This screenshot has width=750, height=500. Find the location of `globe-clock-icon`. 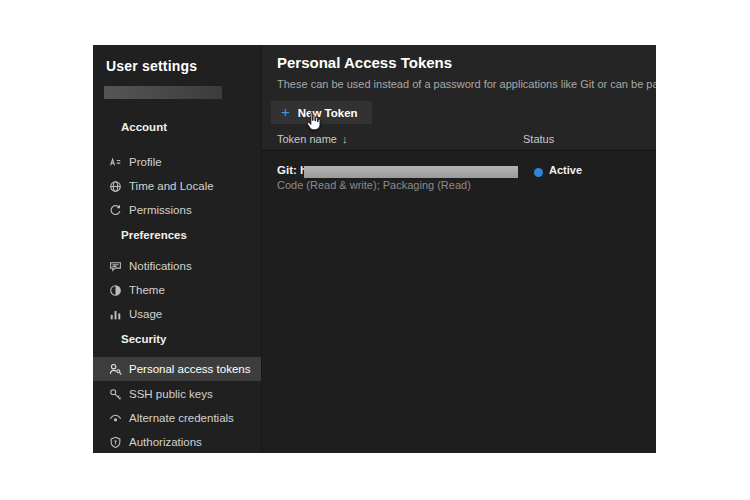

globe-clock-icon is located at coordinates (116, 186).